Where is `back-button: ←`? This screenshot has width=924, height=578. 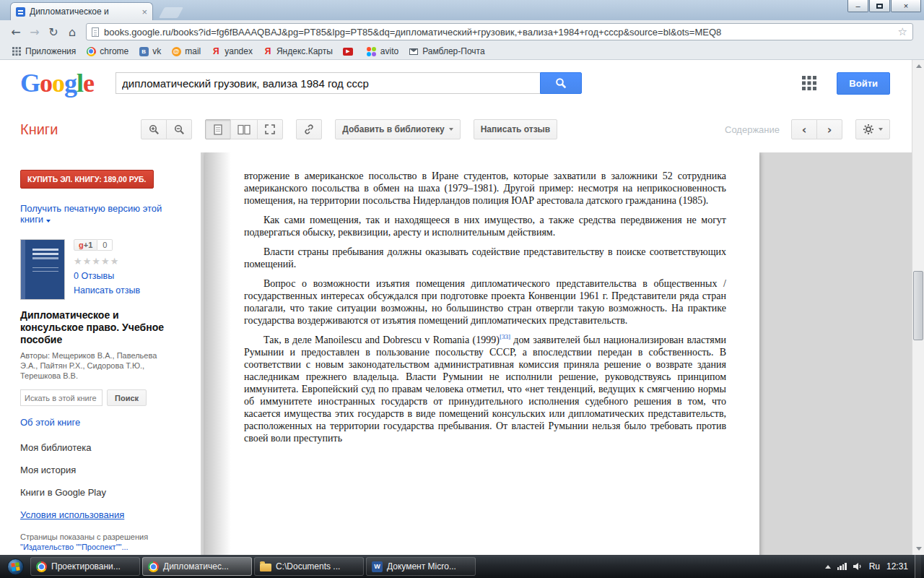 back-button: ← is located at coordinates (16, 32).